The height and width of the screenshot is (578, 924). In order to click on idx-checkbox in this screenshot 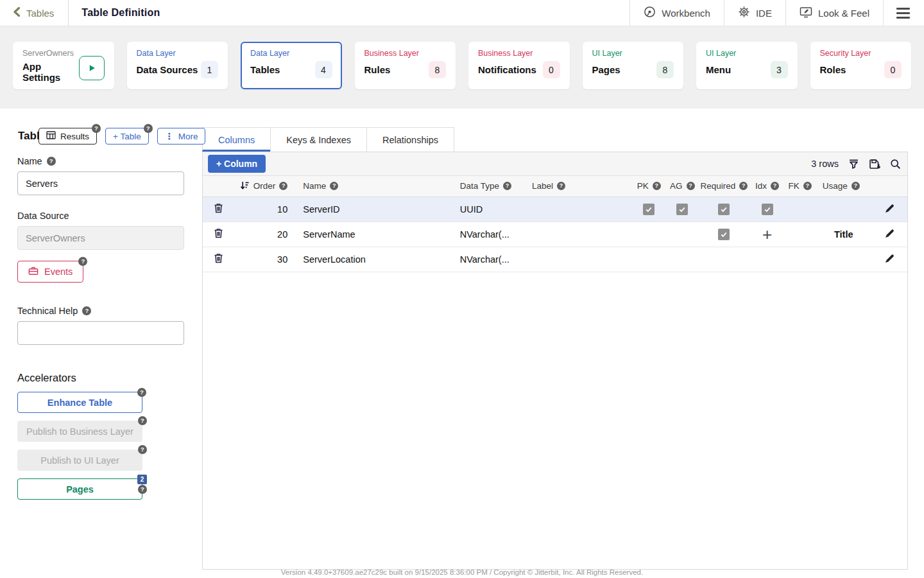, I will do `click(767, 209)`.